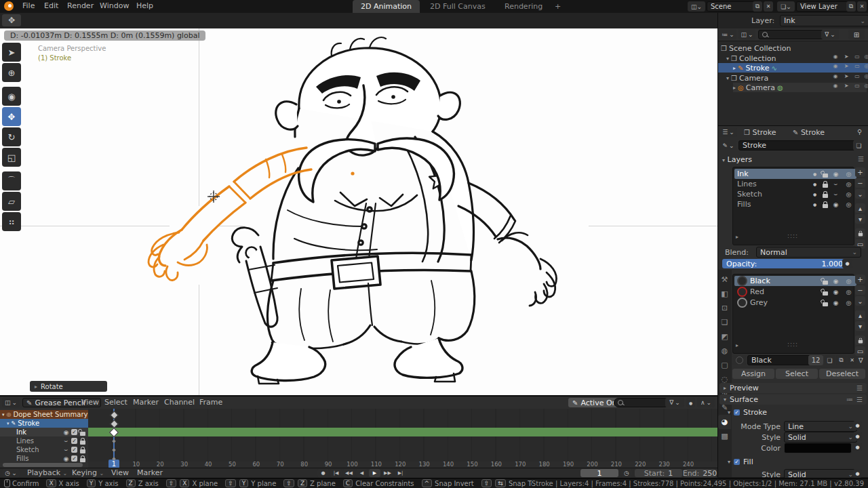 Image resolution: width=868 pixels, height=488 pixels. I want to click on view-layer-copy-button: ⧉, so click(851, 7).